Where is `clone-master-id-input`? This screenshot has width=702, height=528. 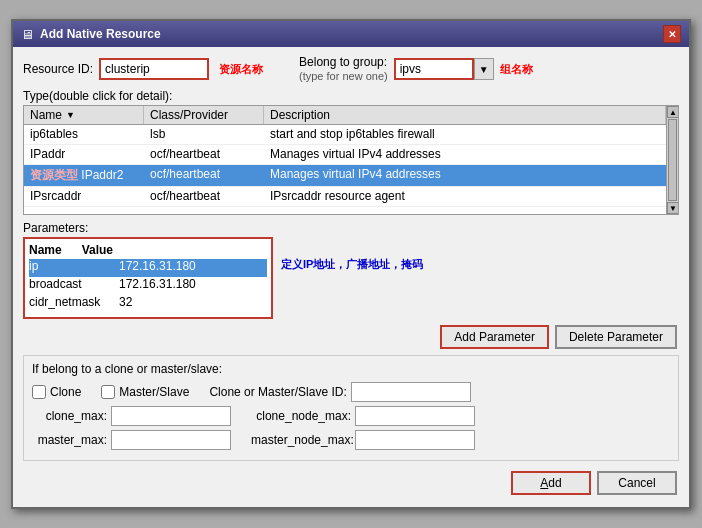
clone-master-id-input is located at coordinates (411, 392).